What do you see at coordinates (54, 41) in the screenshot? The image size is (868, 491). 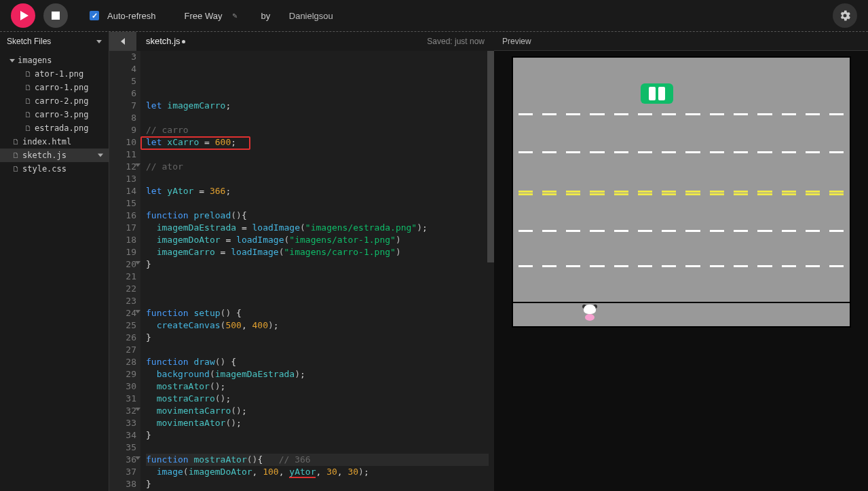 I see `sidebar-header: Sketch Files` at bounding box center [54, 41].